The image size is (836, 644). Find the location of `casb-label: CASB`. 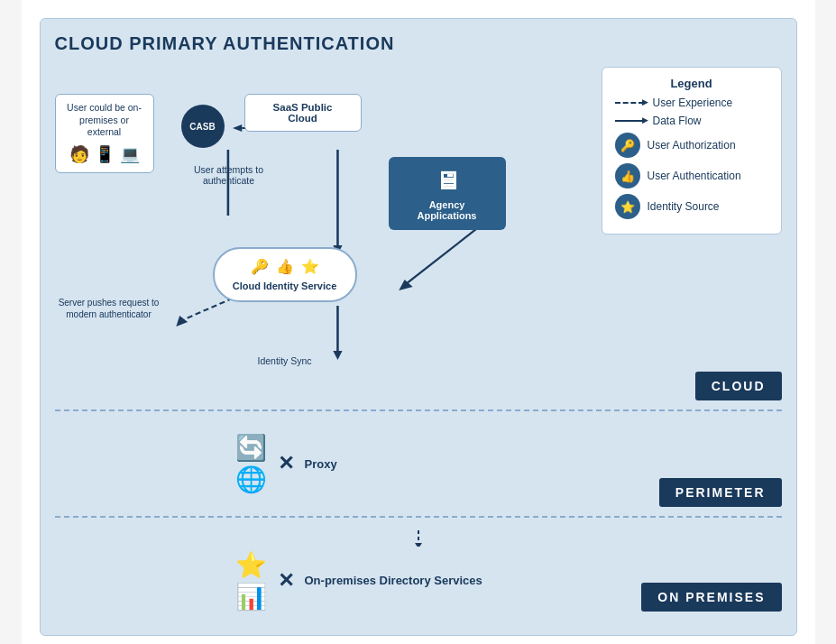

casb-label: CASB is located at coordinates (202, 126).